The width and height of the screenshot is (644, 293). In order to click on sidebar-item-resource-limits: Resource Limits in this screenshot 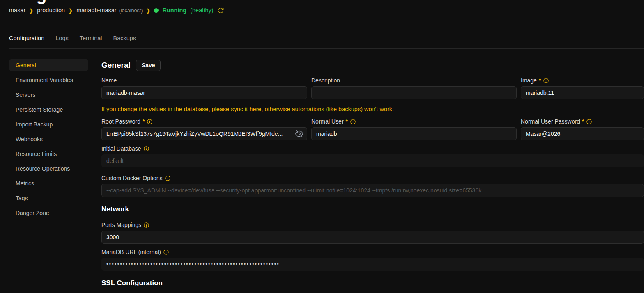, I will do `click(48, 153)`.